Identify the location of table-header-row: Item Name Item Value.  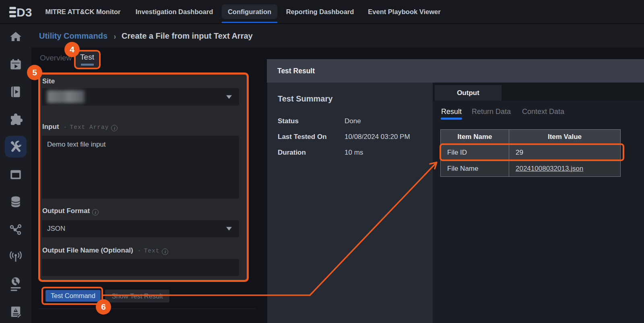
(530, 137).